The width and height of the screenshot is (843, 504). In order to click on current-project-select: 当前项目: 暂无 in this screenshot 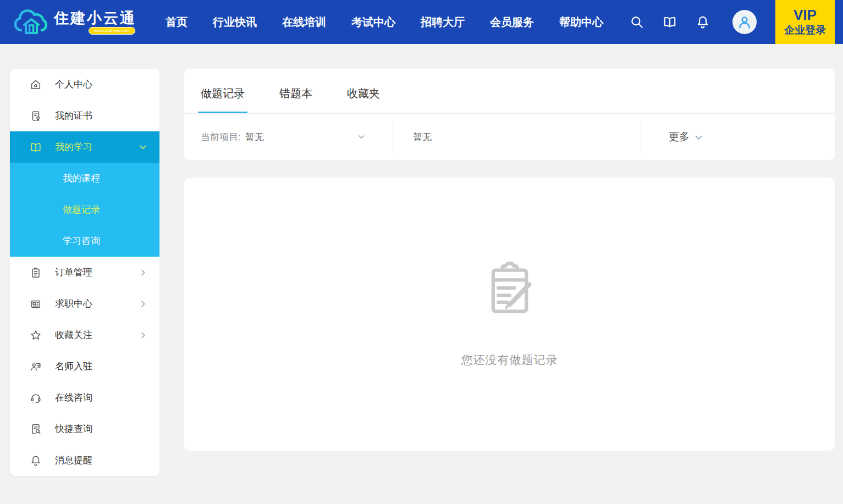, I will do `click(288, 137)`.